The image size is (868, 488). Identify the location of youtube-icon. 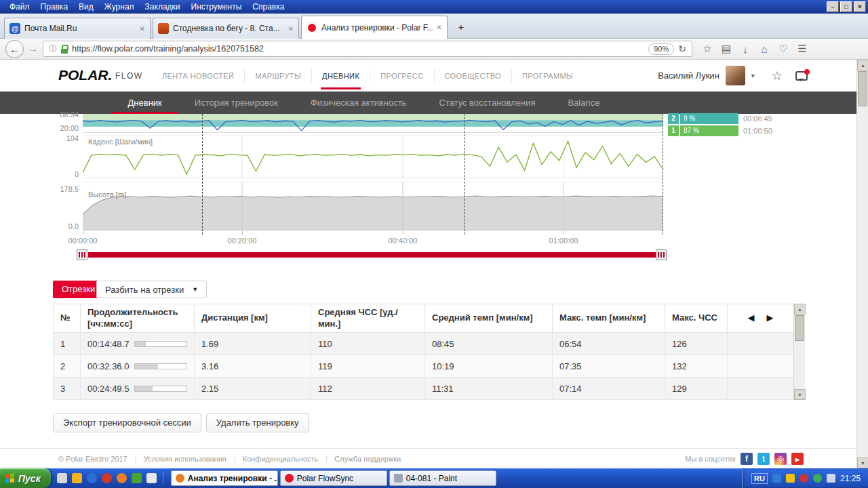
(797, 459).